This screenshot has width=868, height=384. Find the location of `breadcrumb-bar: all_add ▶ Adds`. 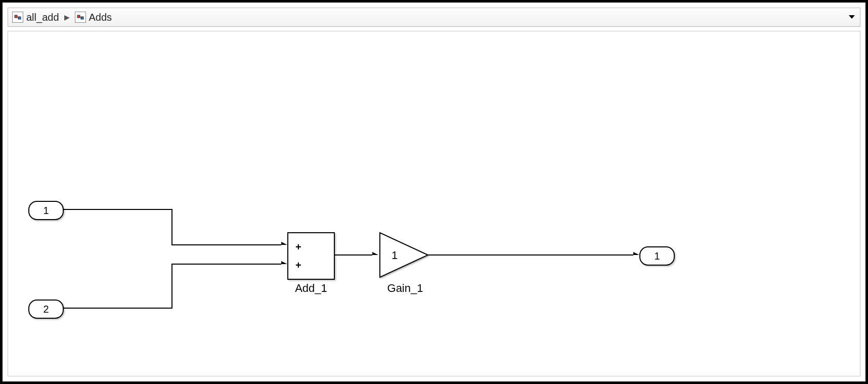

breadcrumb-bar: all_add ▶ Adds is located at coordinates (434, 17).